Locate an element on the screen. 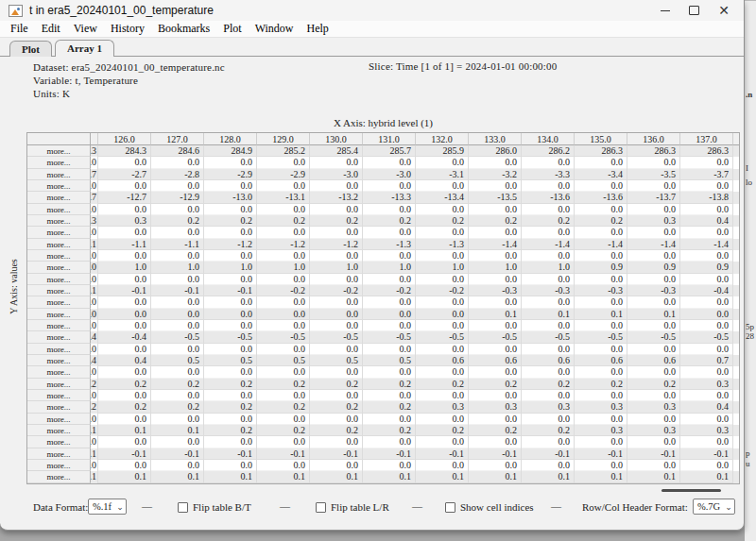 Image resolution: width=756 pixels, height=541 pixels. header-format-select: %.7G ⌄ is located at coordinates (714, 506).